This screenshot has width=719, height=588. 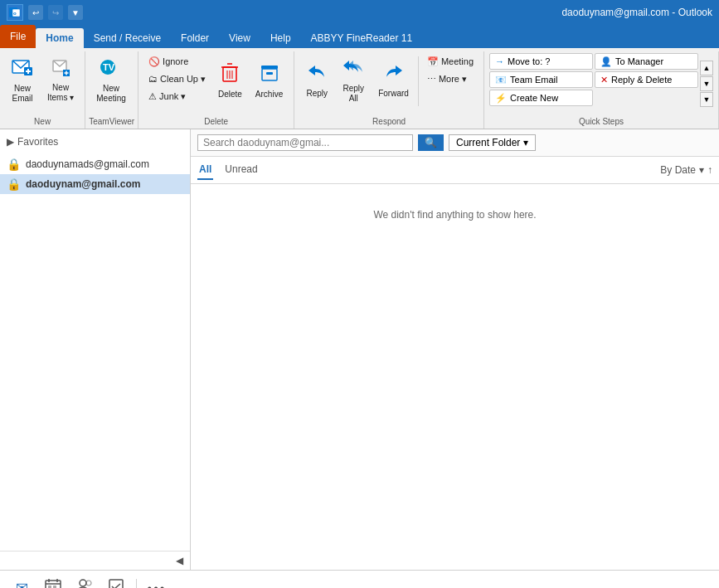 What do you see at coordinates (153, 79) in the screenshot?
I see `clean-up-icon: 🗂` at bounding box center [153, 79].